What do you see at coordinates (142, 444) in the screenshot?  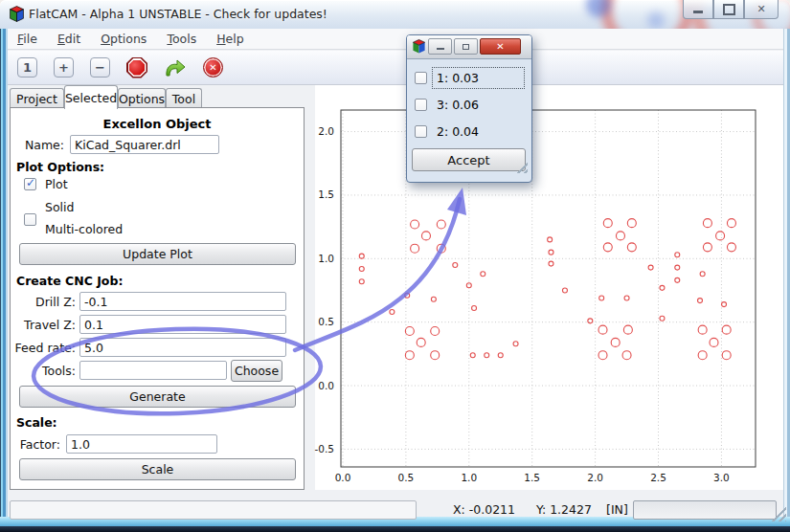 I see `factor-field` at bounding box center [142, 444].